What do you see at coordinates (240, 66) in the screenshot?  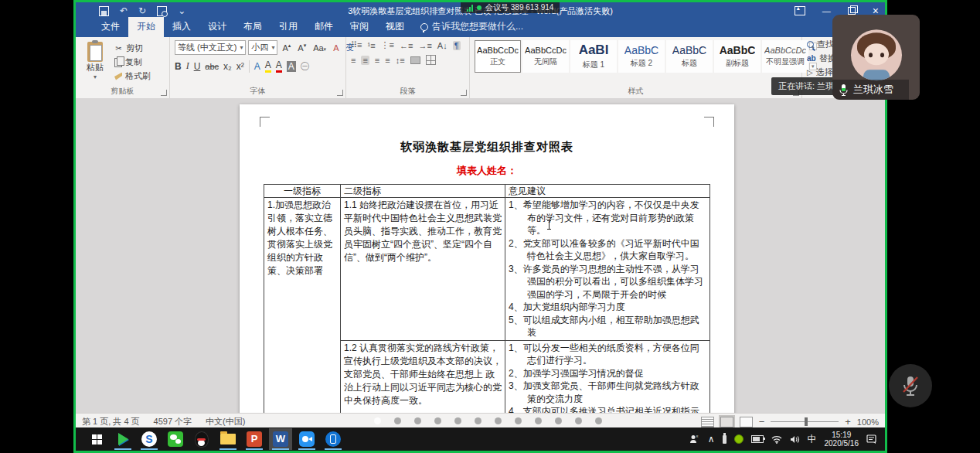 I see `superscript-button: x²` at bounding box center [240, 66].